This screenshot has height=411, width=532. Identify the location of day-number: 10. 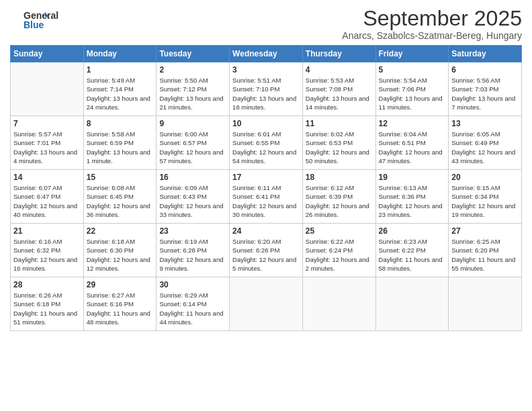
(266, 124).